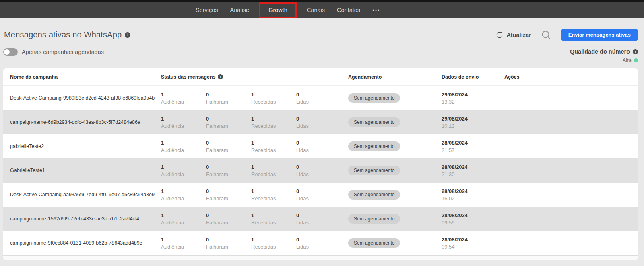  I want to click on status-info-icon: i, so click(221, 77).